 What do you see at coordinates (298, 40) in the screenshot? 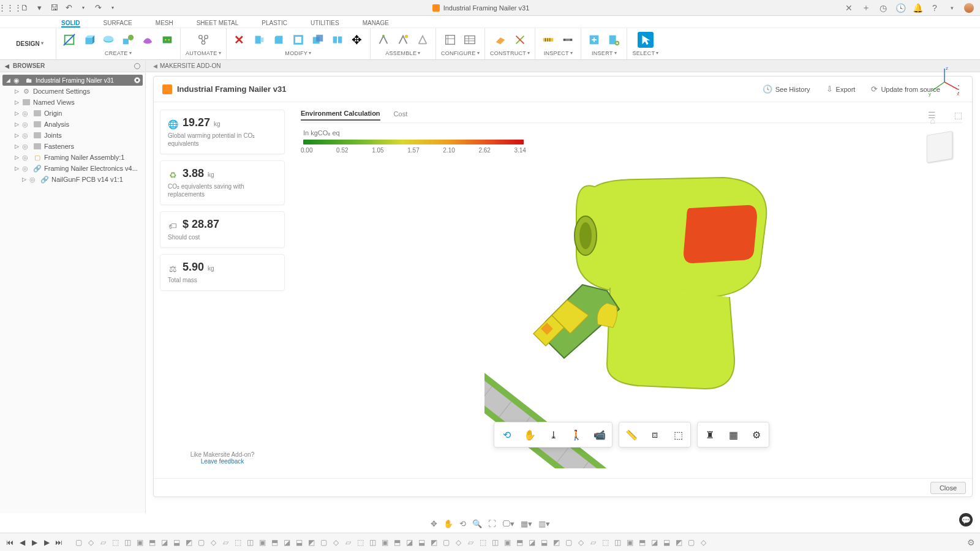
I see `shell-icon` at bounding box center [298, 40].